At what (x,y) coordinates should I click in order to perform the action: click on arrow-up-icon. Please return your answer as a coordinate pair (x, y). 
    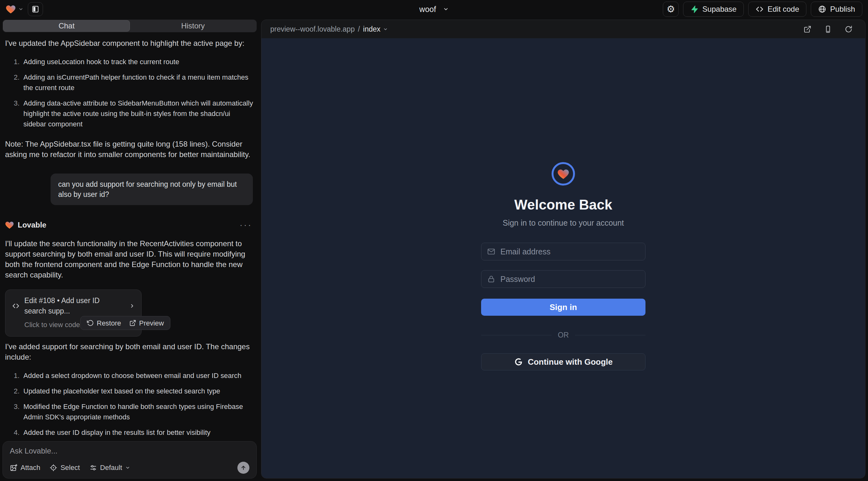
    Looking at the image, I should click on (243, 468).